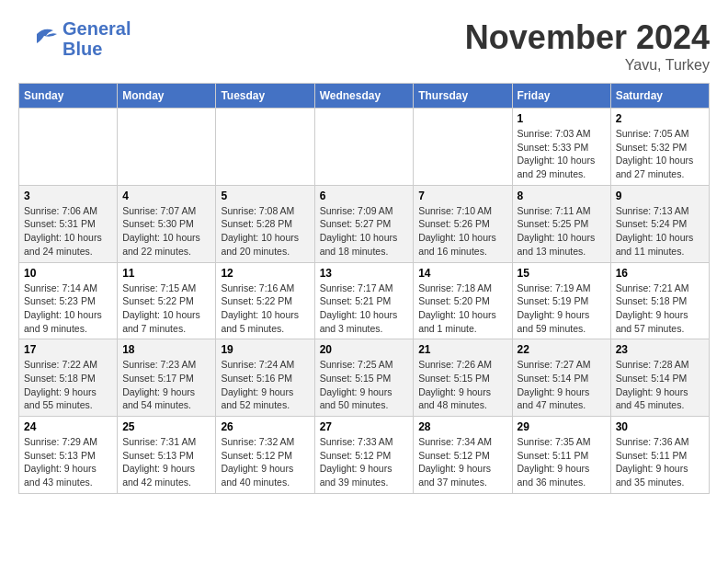  Describe the element at coordinates (68, 309) in the screenshot. I see `day-info: Sunrise: 7:14 AMSunset: 5:23 PMDaylight:…` at that location.